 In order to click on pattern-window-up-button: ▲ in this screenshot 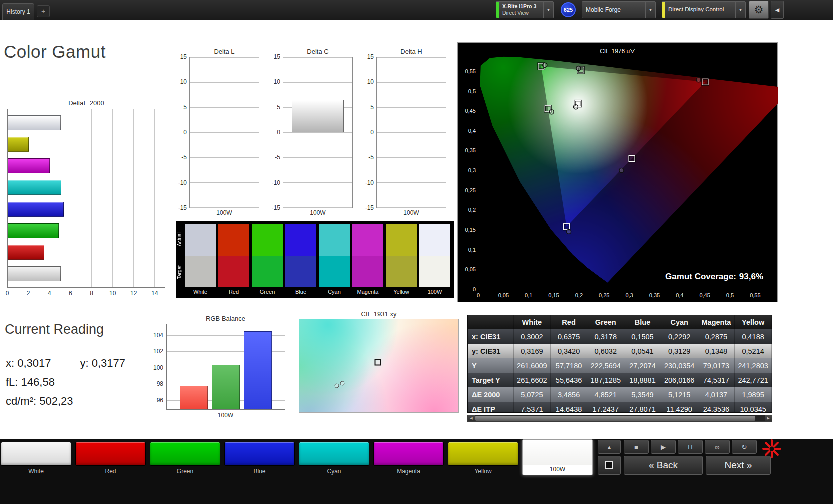, I will do `click(610, 447)`.